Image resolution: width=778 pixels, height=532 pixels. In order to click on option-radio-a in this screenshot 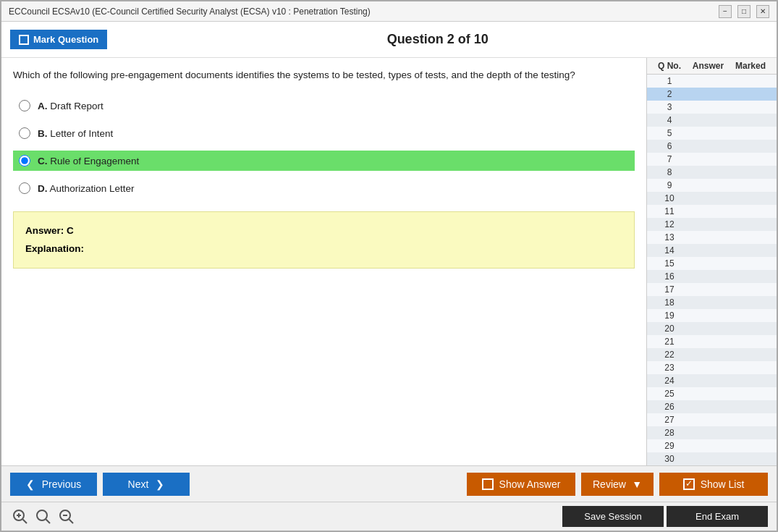, I will do `click(25, 106)`.